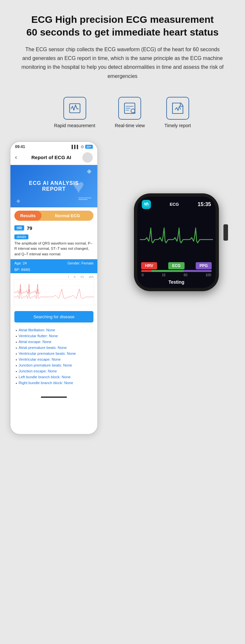 This screenshot has height=644, width=245. What do you see at coordinates (35, 342) in the screenshot?
I see `disease-name-2: Atrial escape: None` at bounding box center [35, 342].